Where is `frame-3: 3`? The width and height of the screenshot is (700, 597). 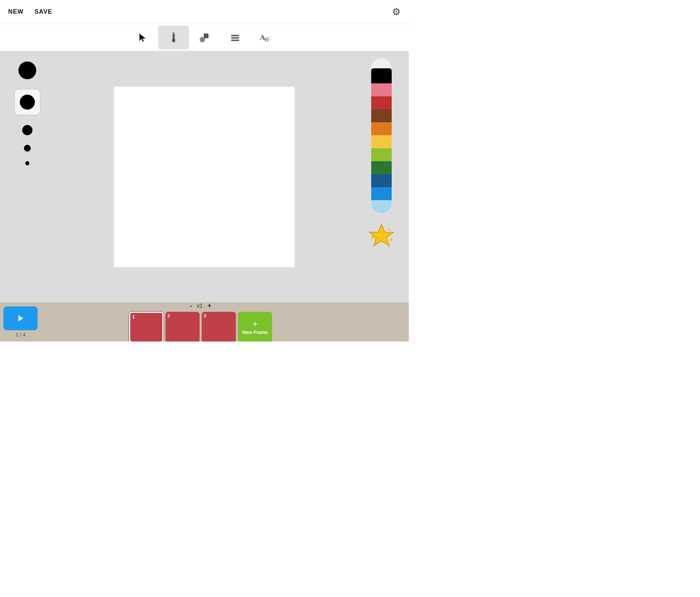 frame-3: 3 is located at coordinates (219, 327).